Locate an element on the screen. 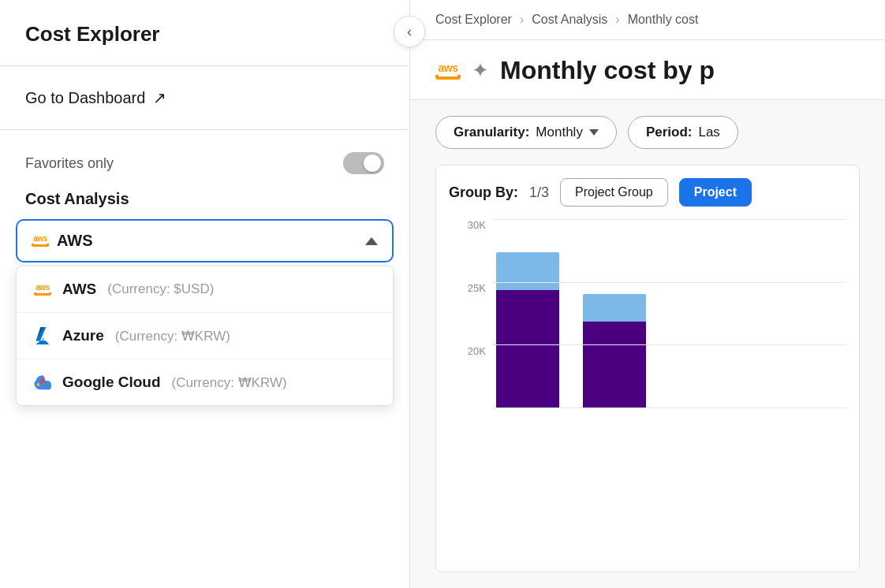  azure-option-icon is located at coordinates (43, 336).